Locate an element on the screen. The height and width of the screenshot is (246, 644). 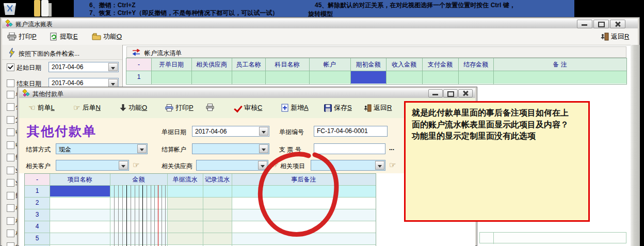
more-button: ... is located at coordinates (392, 148).